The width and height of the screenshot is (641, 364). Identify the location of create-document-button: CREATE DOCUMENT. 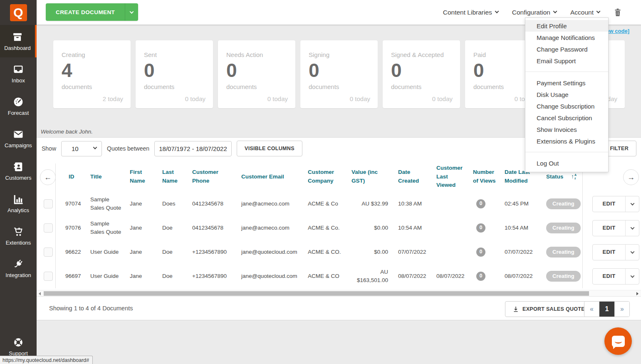
(92, 12).